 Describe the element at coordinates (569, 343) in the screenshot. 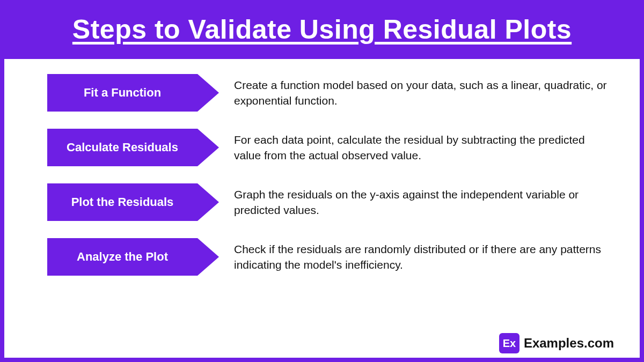

I see `brand-name: Examples.com` at that location.